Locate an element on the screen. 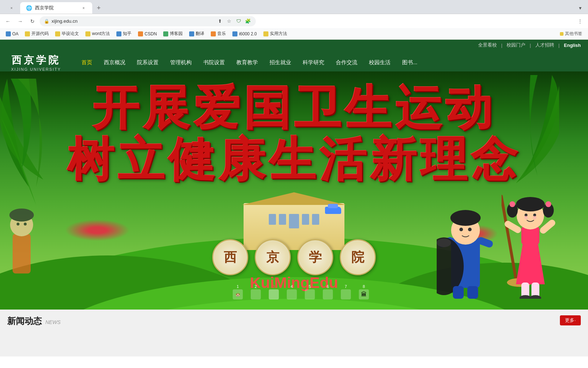 This screenshot has width=588, height=368. address-url: xijing.edu.cn is located at coordinates (133, 21).